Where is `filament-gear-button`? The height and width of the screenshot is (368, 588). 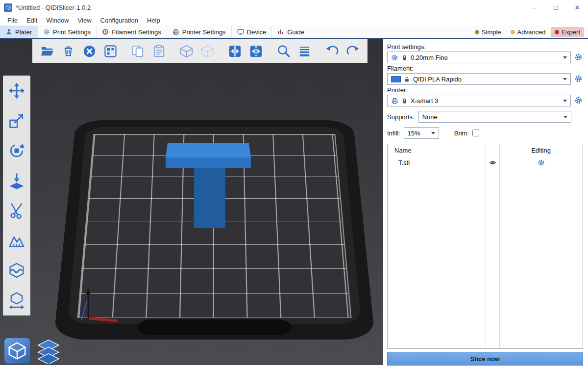 filament-gear-button is located at coordinates (578, 79).